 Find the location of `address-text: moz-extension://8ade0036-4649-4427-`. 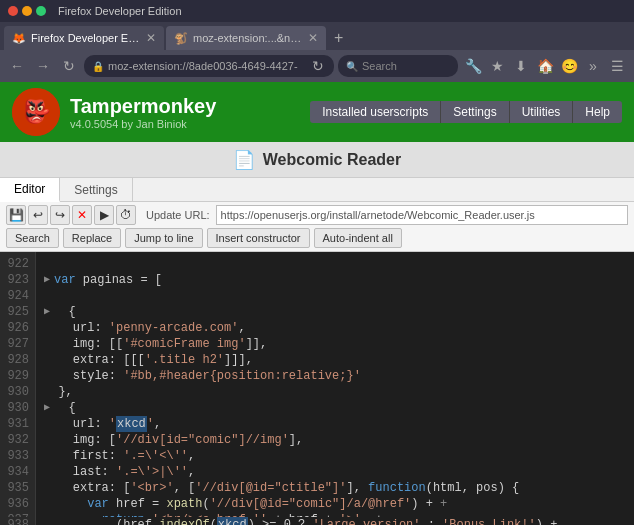

address-text: moz-extension://8ade0036-4649-4427- is located at coordinates (207, 66).